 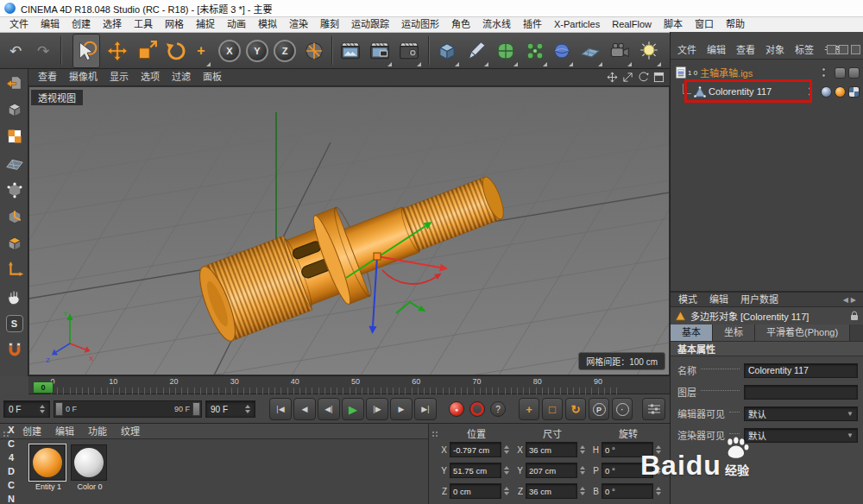 I want to click on menu-item: 流水线, so click(x=497, y=24).